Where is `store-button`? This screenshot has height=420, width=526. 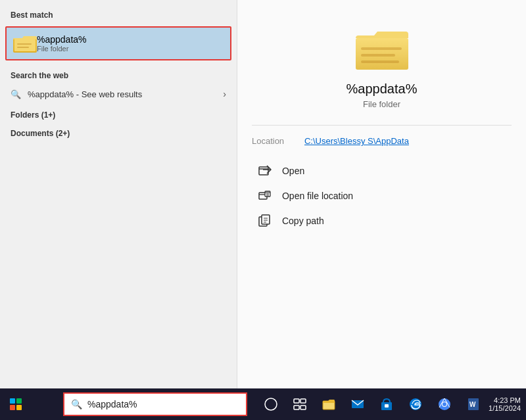 store-button is located at coordinates (387, 404).